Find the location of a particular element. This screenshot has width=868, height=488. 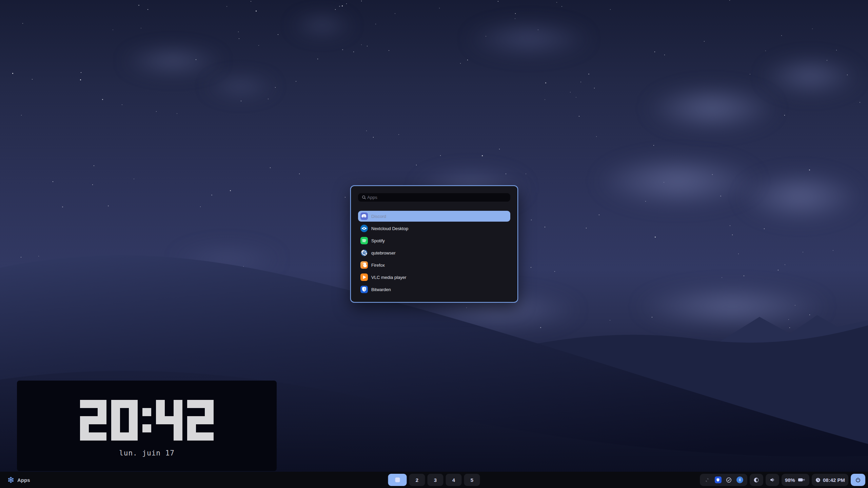

firefox-icon is located at coordinates (364, 265).